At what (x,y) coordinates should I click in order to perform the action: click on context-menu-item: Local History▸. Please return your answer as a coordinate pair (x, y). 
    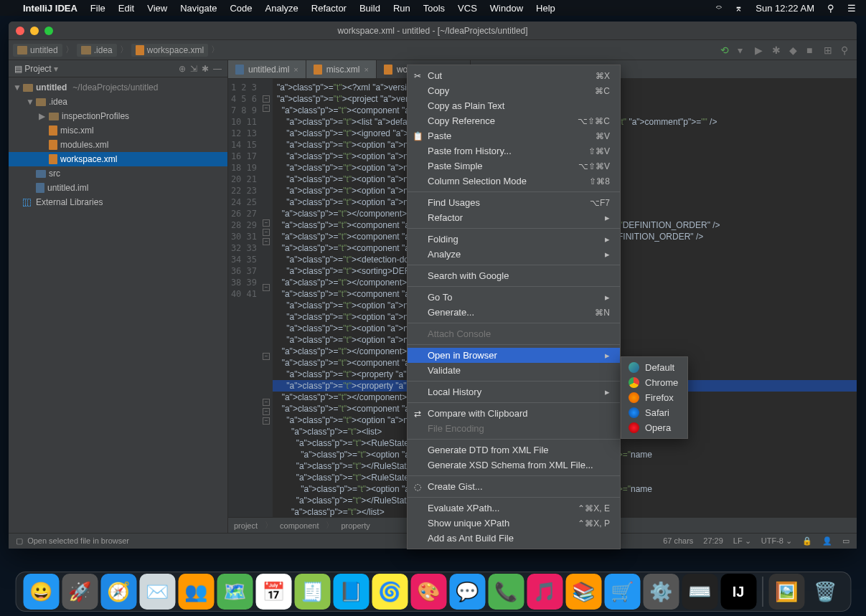
    Looking at the image, I should click on (514, 392).